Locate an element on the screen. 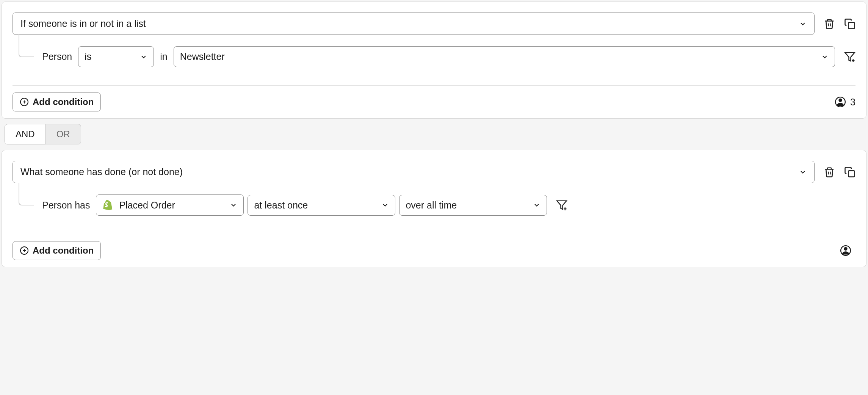 This screenshot has width=868, height=395. is-select: is is located at coordinates (116, 57).